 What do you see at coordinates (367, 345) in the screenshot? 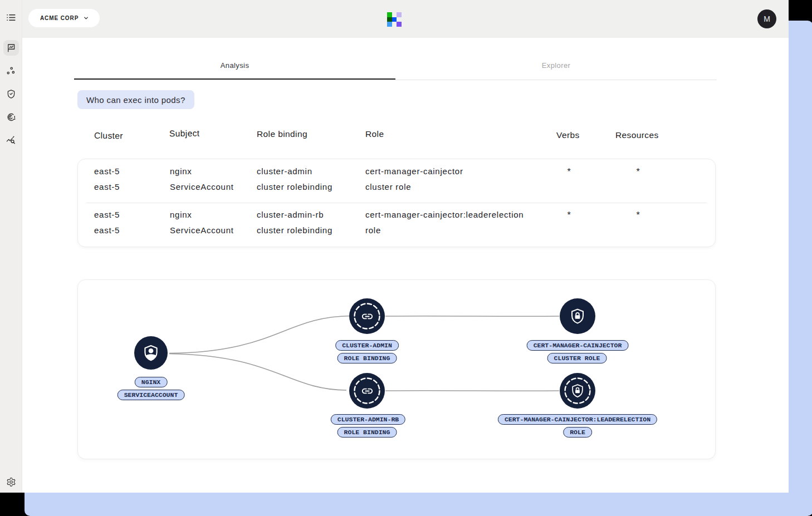
I see `node-label-name: CLUSTER-ADMIN` at bounding box center [367, 345].